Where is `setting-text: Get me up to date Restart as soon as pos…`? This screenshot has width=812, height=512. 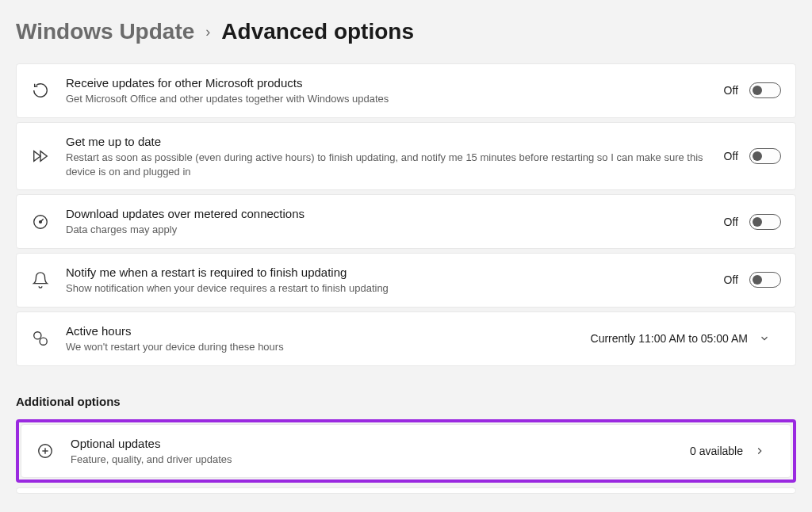
setting-text: Get me up to date Restart as soon as pos… is located at coordinates (387, 156).